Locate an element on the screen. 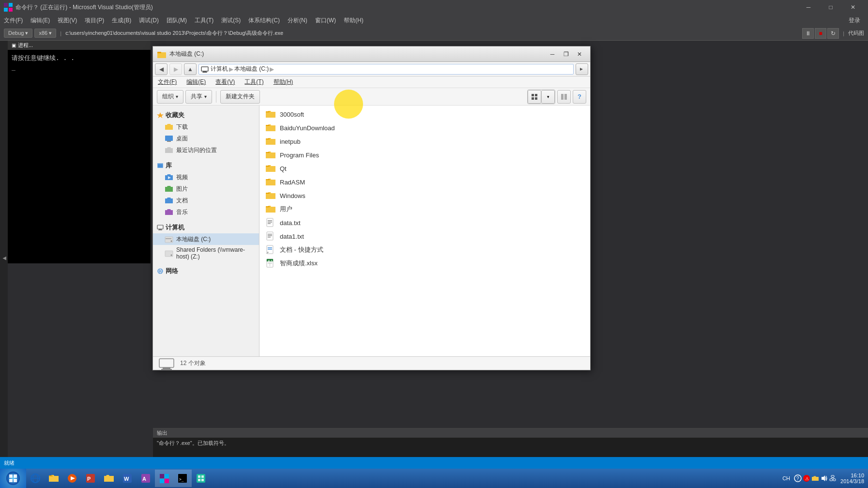 This screenshot has height=488, width=868. vs-menu-test: 测试(S) is located at coordinates (231, 20).